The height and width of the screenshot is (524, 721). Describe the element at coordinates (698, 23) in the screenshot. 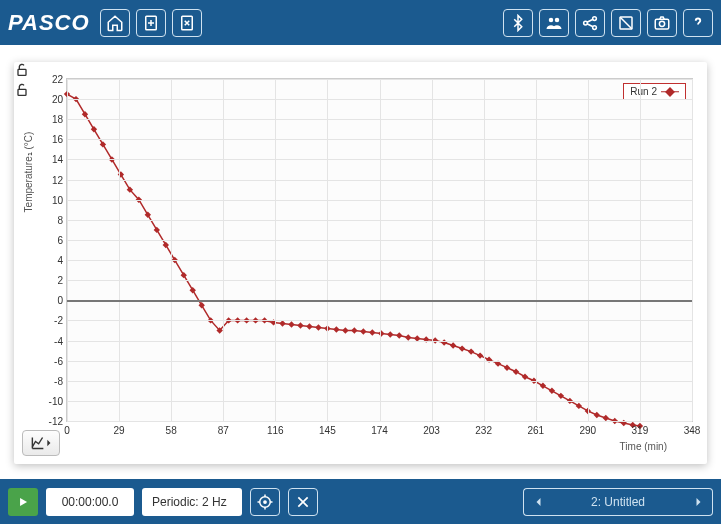

I see `help-button` at that location.